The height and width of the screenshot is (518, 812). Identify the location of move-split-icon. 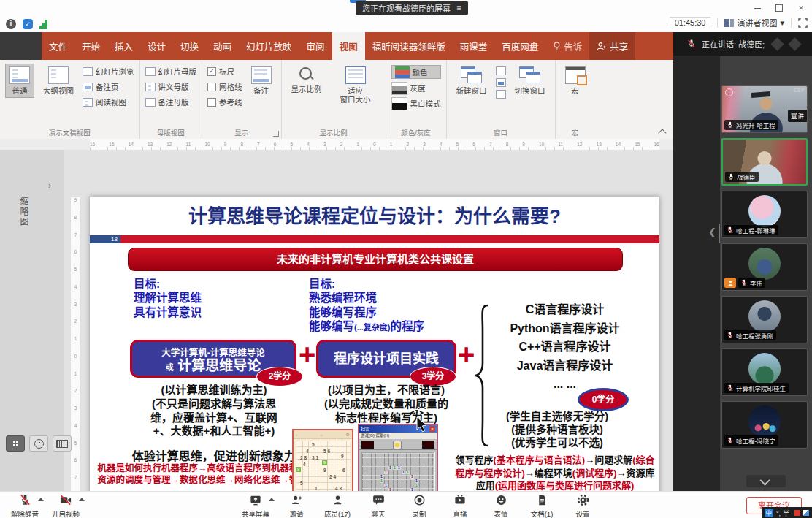
(501, 83).